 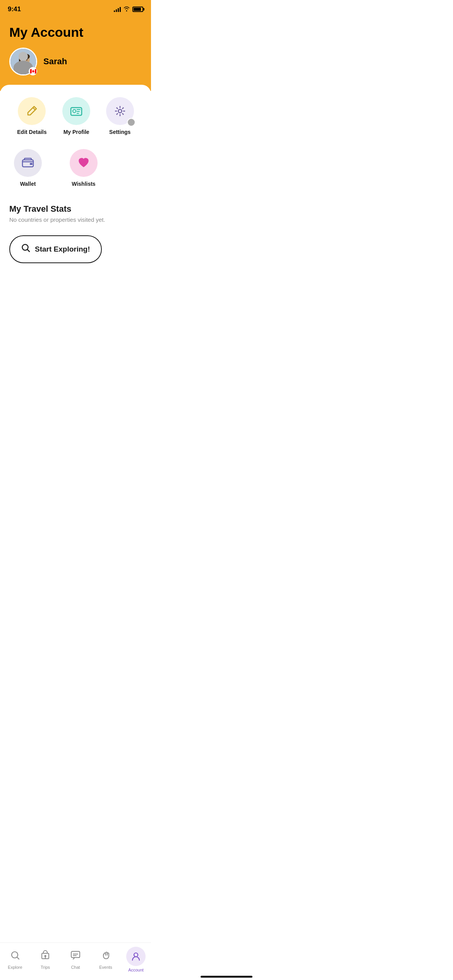 What do you see at coordinates (28, 163) in the screenshot?
I see `wallet-icon` at bounding box center [28, 163].